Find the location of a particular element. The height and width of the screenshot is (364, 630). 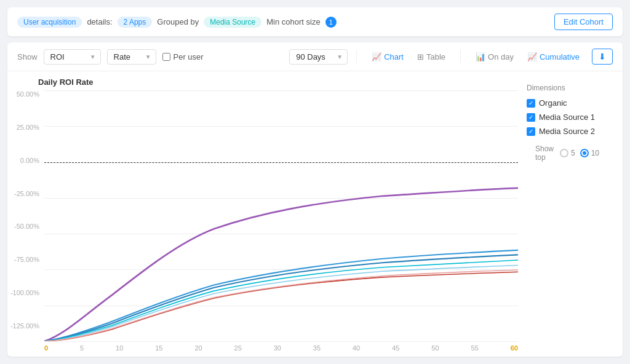

x-label-50: 50 is located at coordinates (435, 348).